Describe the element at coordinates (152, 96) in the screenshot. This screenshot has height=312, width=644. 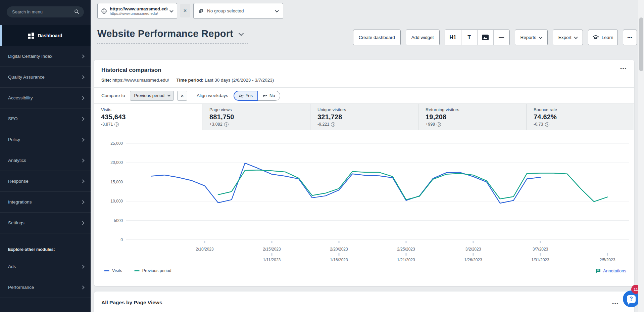
I see `compare-period-dropdown: Previous period` at that location.